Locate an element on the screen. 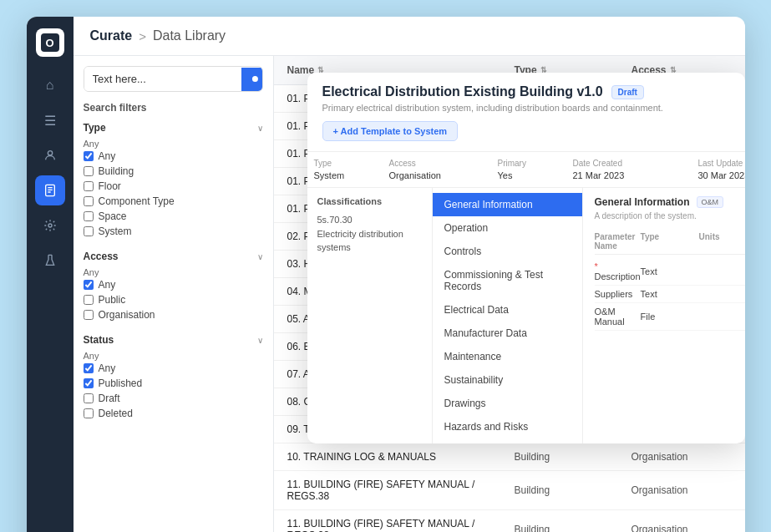 This screenshot has width=771, height=532. cell-name: 10. TRAINING LOG & MANUALS is located at coordinates (401, 457).